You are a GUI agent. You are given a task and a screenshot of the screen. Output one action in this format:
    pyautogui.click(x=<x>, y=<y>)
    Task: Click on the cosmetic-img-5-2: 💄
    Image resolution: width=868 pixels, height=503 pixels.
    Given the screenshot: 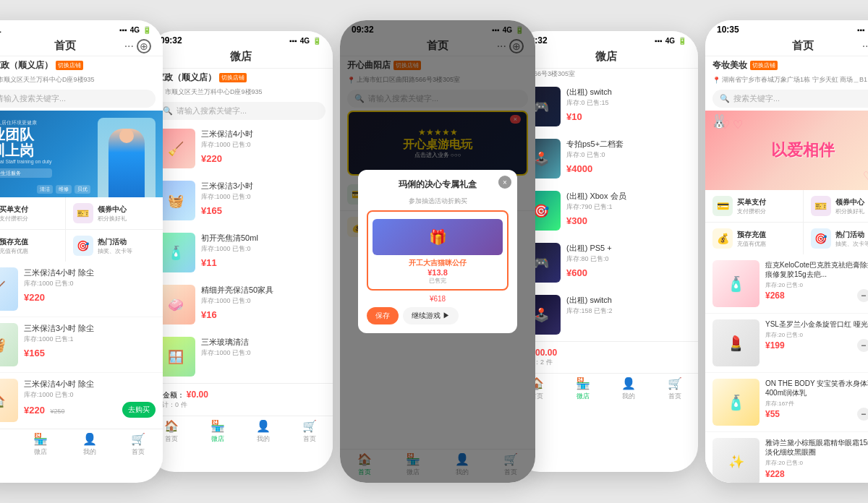 What is the action you would take?
    pyautogui.click(x=736, y=343)
    